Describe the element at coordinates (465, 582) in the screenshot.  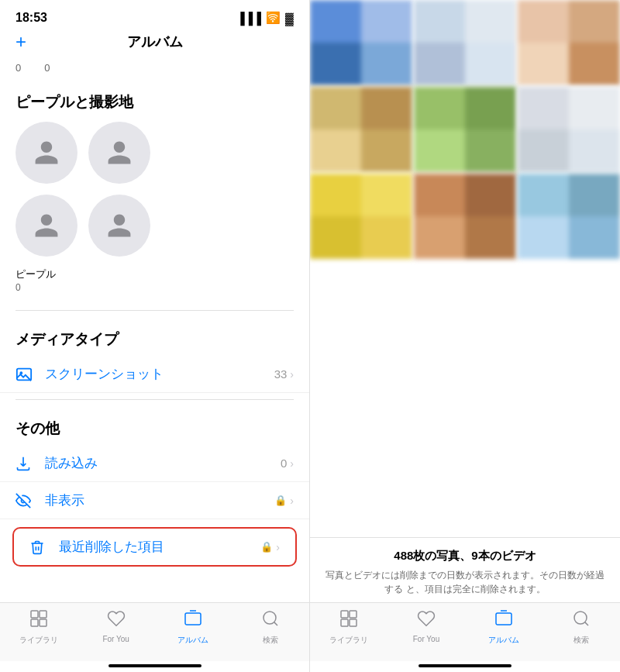
I see `photo-count-desc: 写真とビデオには削除までの日数が表示されます。その日数が経過する と、項目は完全…` at that location.